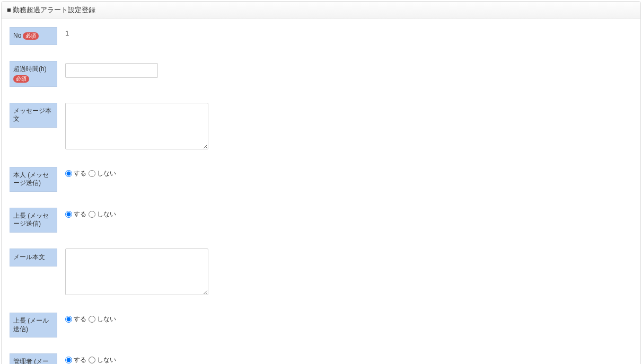 The image size is (642, 364). What do you see at coordinates (92, 174) in the screenshot?
I see `self-message-no-radio` at bounding box center [92, 174].